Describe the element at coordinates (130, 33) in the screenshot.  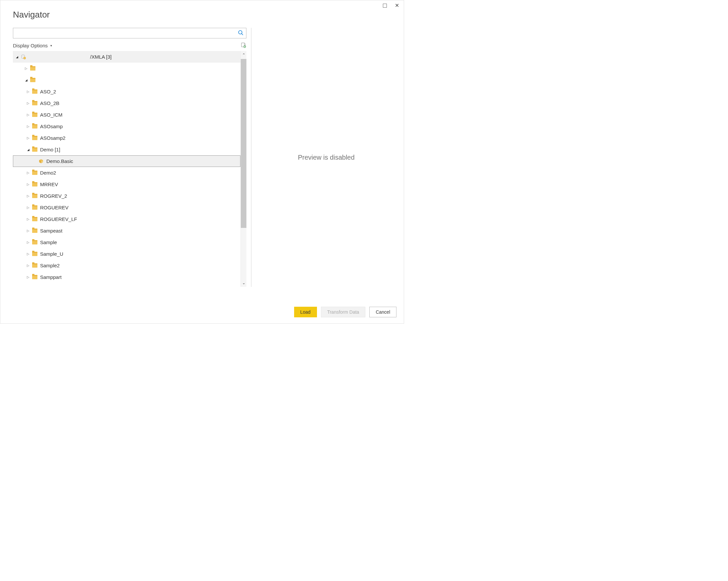
I see `search-input` at that location.